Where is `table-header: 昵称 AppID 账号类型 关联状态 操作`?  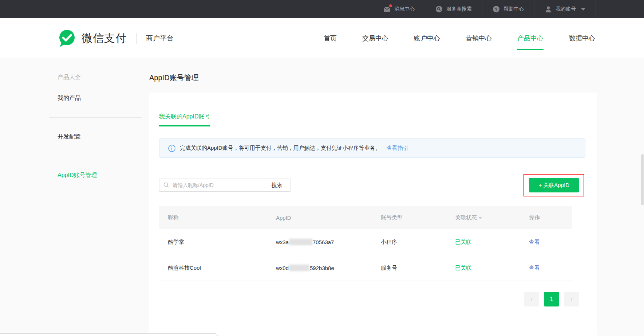 table-header: 昵称 AppID 账号类型 关联状态 操作 is located at coordinates (366, 218).